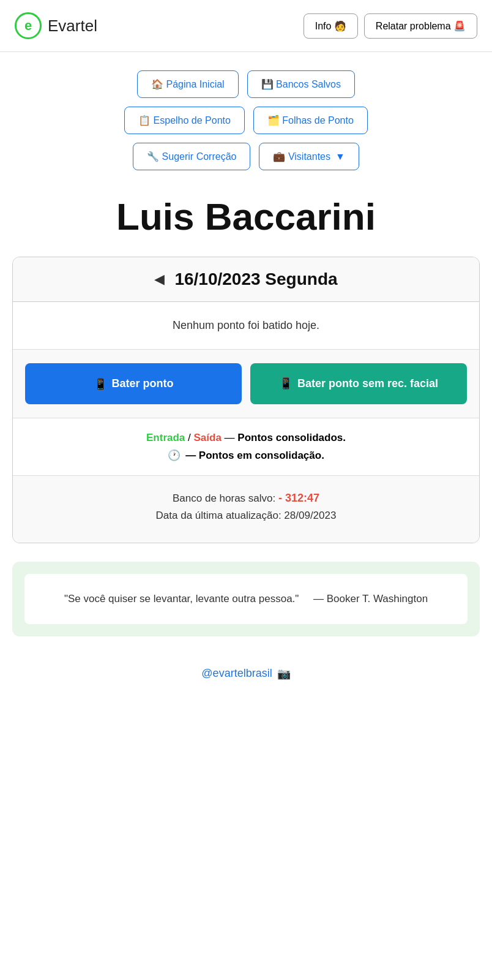 This screenshot has height=980, width=492. What do you see at coordinates (28, 26) in the screenshot?
I see `logo-icon: e` at bounding box center [28, 26].